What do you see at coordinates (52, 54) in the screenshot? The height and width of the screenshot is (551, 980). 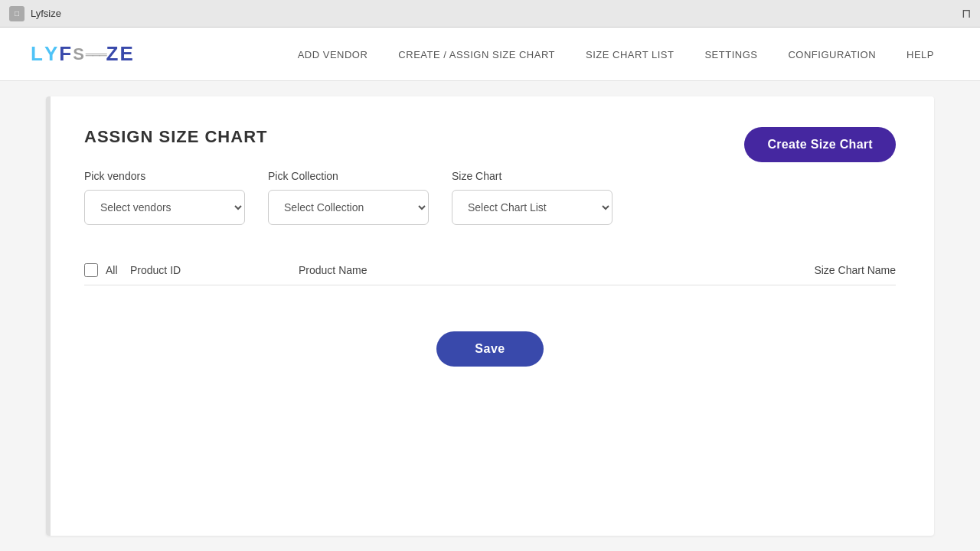 I see `logo-letter-y: Y` at bounding box center [52, 54].